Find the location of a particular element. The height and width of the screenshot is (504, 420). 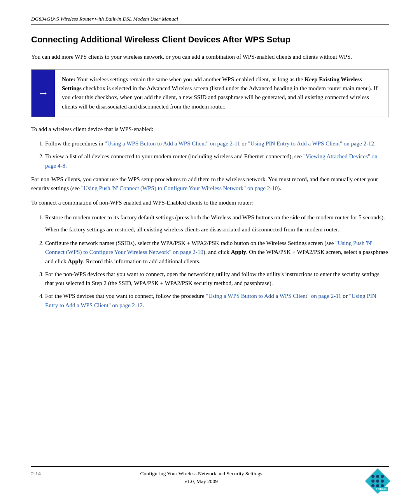

non-wps-text-after: ). is located at coordinates (279, 188).